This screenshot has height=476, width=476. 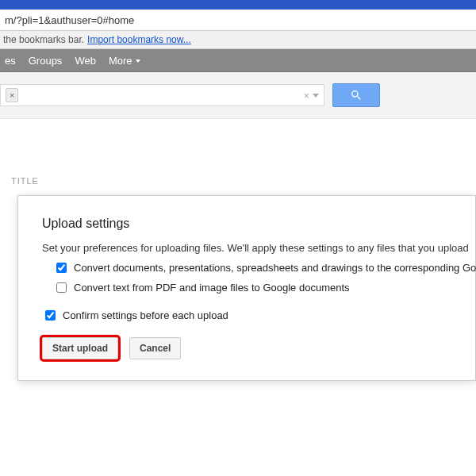 I want to click on search-box: × ×, so click(x=162, y=95).